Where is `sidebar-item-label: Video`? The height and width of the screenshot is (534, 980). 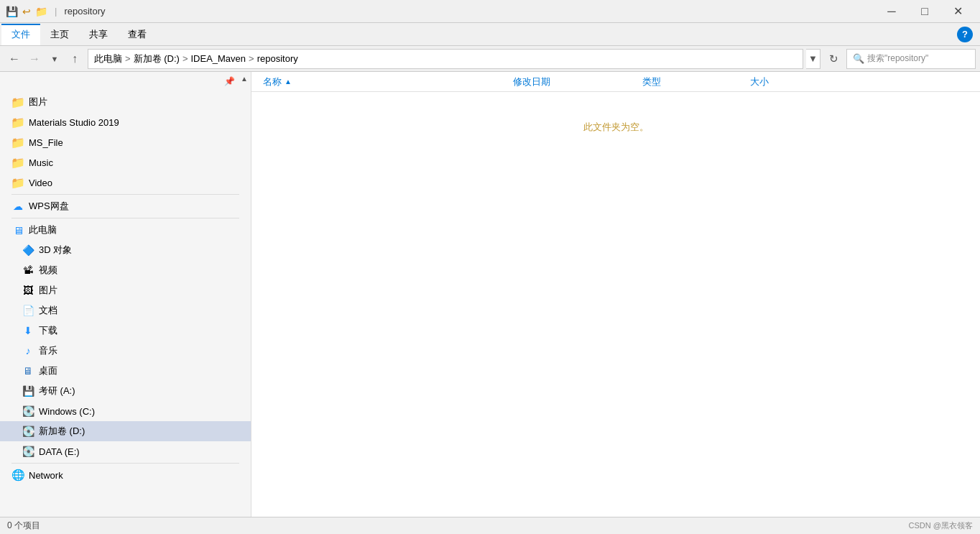
sidebar-item-label: Video is located at coordinates (40, 183).